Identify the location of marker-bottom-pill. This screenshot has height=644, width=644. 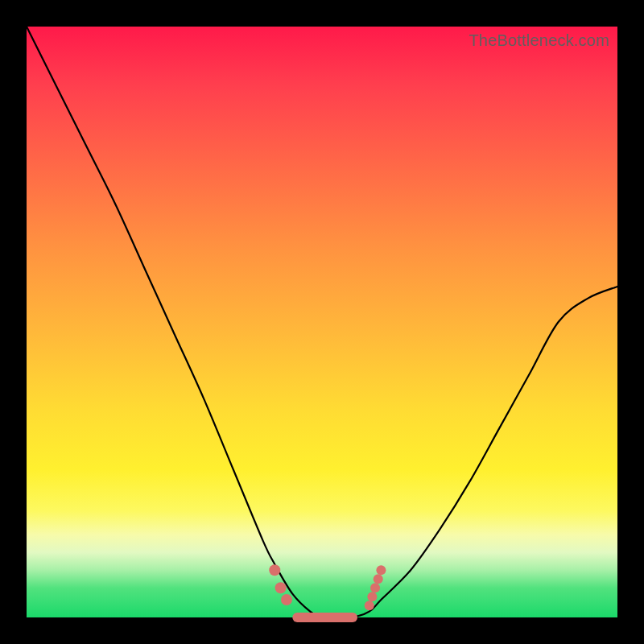
(325, 617).